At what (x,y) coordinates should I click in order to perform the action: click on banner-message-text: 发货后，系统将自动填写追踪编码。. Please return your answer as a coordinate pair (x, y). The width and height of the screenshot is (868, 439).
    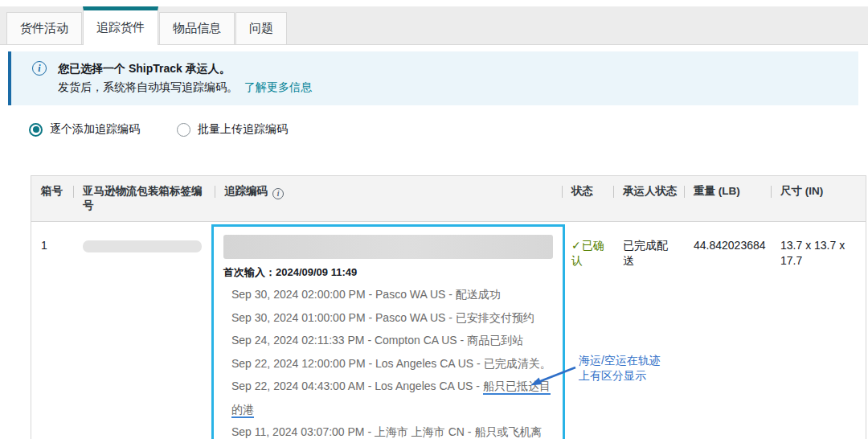
    Looking at the image, I should click on (148, 87).